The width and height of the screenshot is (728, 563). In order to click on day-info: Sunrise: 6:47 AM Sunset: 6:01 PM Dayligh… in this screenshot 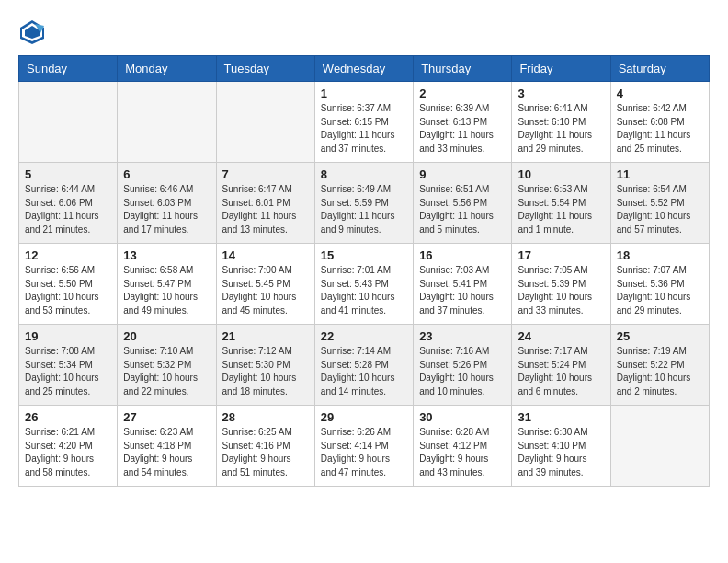, I will do `click(266, 210)`.